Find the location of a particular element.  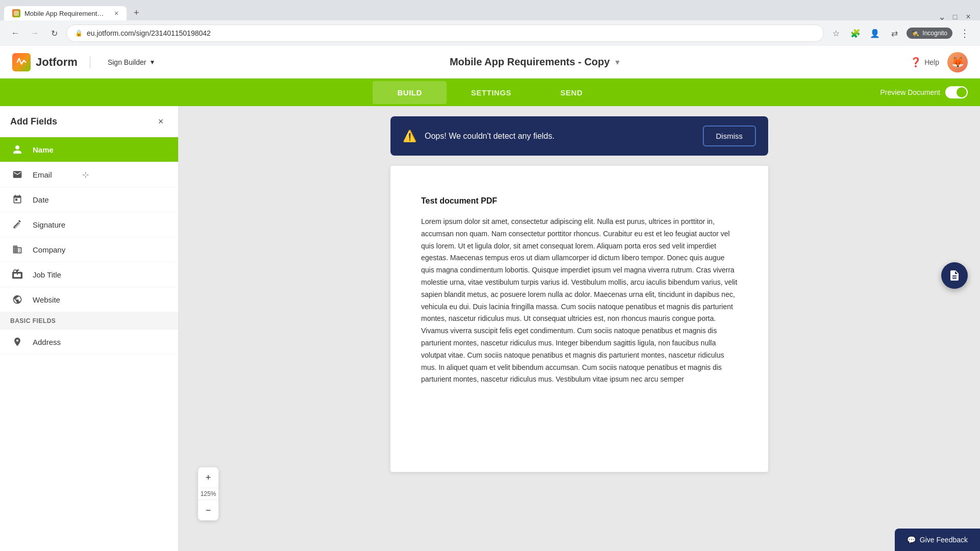

field-item-date: Date is located at coordinates (89, 200).